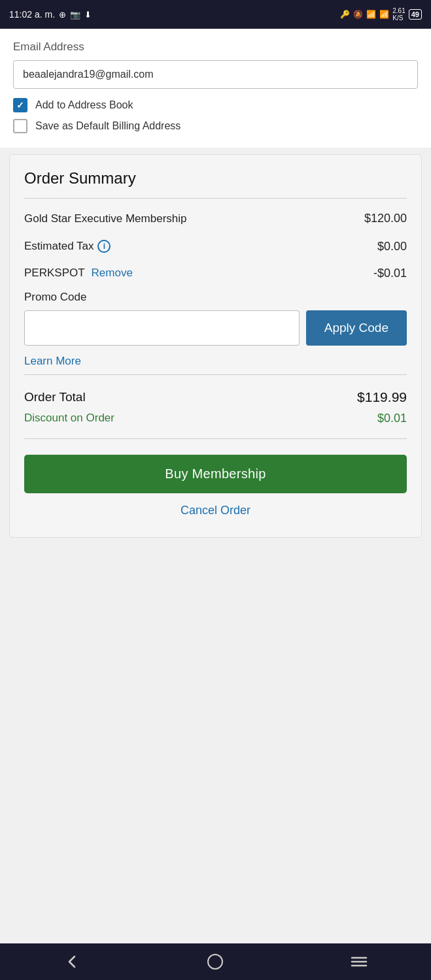 Image resolution: width=431 pixels, height=980 pixels. I want to click on membership-label: Gold Star Executive Membership, so click(194, 220).